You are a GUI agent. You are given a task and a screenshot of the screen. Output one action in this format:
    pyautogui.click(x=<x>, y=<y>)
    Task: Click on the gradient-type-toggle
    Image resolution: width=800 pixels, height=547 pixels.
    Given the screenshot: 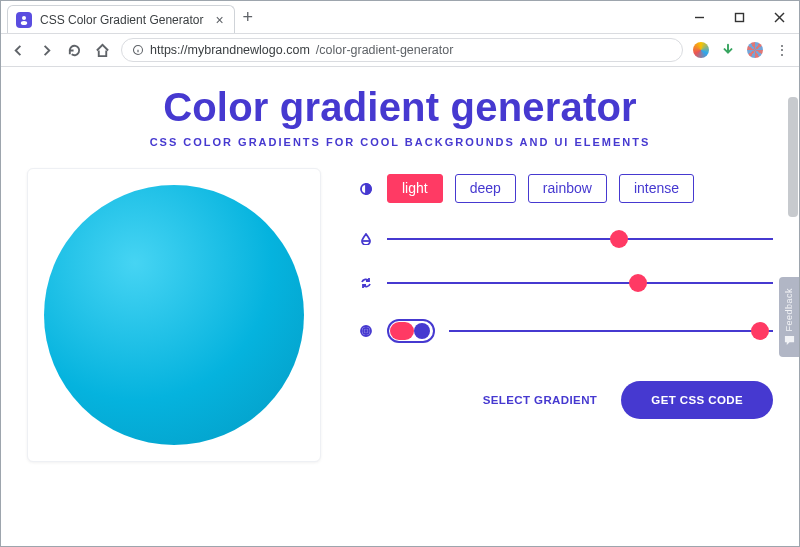 What is the action you would take?
    pyautogui.click(x=411, y=331)
    